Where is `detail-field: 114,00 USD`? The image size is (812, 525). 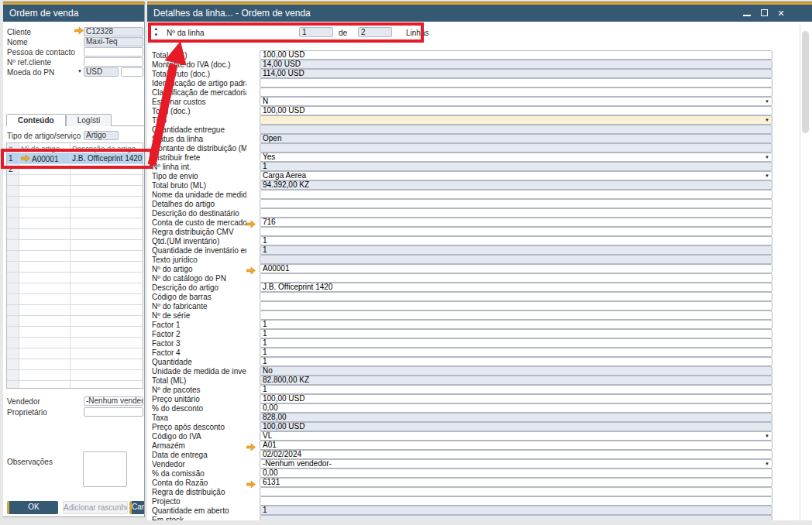
detail-field: 114,00 USD is located at coordinates (516, 74).